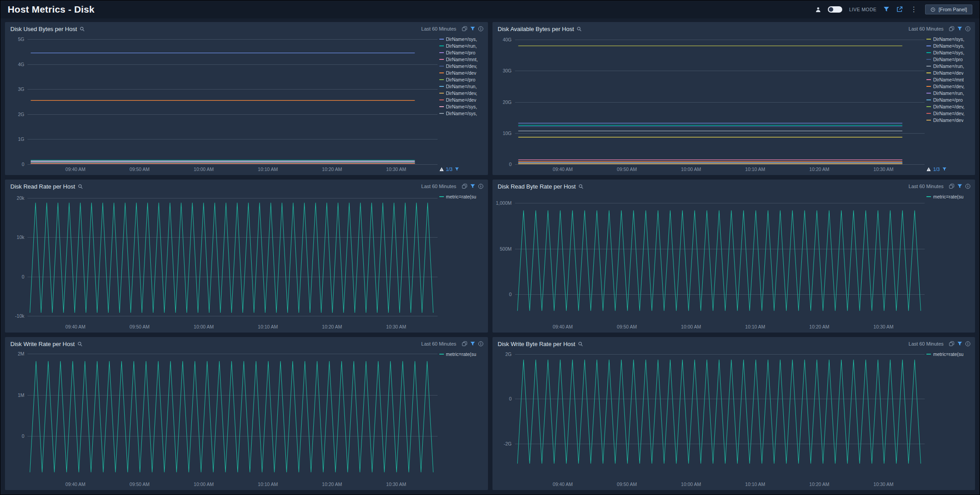 The image size is (980, 495). What do you see at coordinates (17, 414) in the screenshot?
I see `y-axis: 01M2M` at bounding box center [17, 414].